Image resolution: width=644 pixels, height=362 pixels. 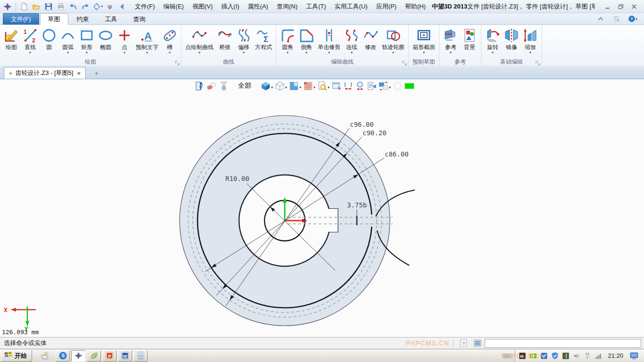 I want to click on qat-zw3d-logo-button, so click(x=8, y=7).